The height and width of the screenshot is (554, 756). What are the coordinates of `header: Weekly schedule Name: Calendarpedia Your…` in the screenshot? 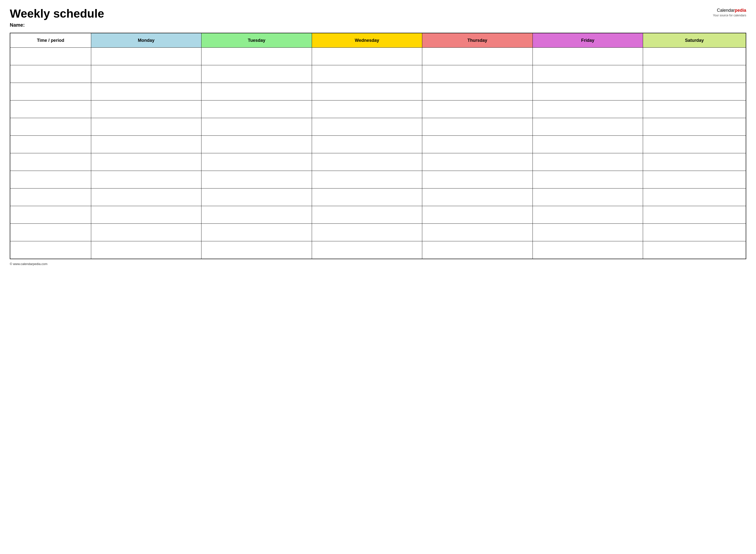 It's located at (378, 17).